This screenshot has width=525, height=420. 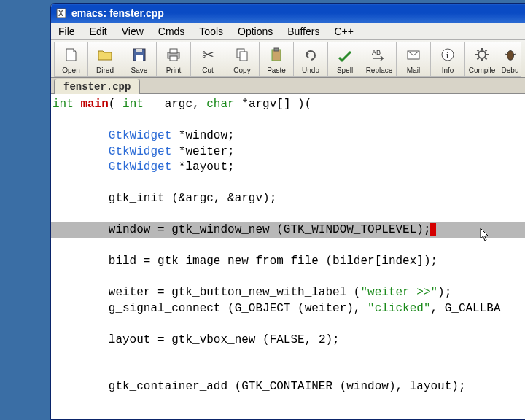 I want to click on tool-label: Copy, so click(x=242, y=70).